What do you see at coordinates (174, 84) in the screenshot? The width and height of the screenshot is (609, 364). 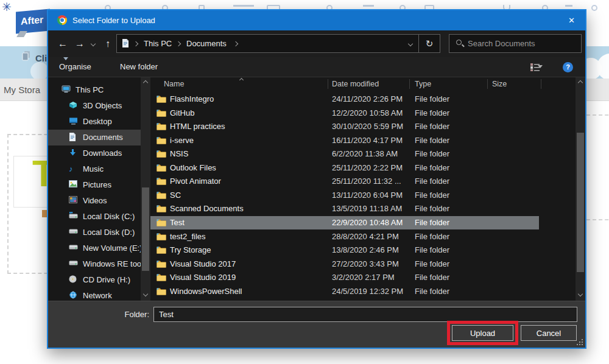 I see `column-header-name: Name` at bounding box center [174, 84].